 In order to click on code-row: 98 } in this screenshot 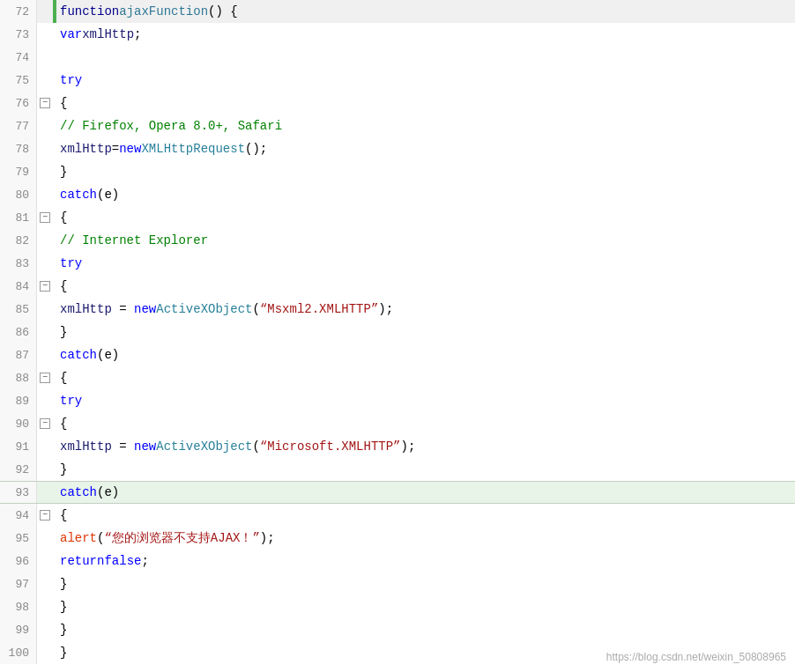, I will do `click(398, 607)`.